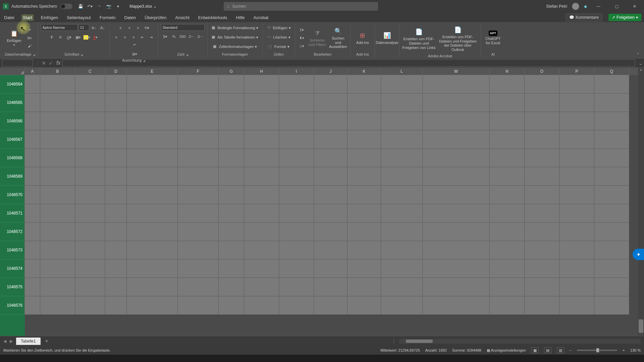 The image size is (644, 362). What do you see at coordinates (200, 37) in the screenshot?
I see `decrease-decimal-icon: .0→` at bounding box center [200, 37].